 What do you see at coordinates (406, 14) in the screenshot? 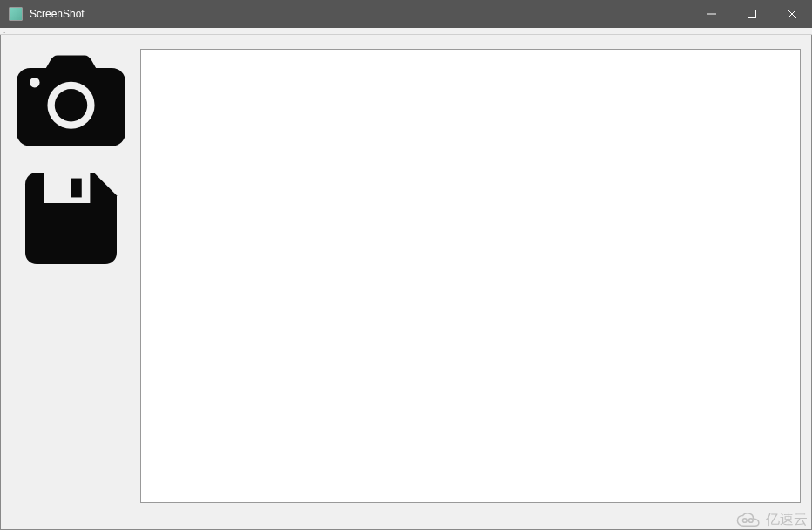
I see `window-titlebar: ScreenShot` at bounding box center [406, 14].